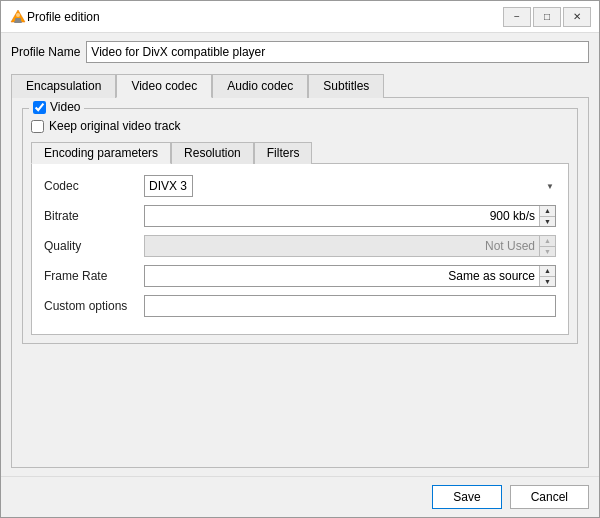 The width and height of the screenshot is (600, 518). Describe the element at coordinates (342, 276) in the screenshot. I see `frame-rate-input` at that location.